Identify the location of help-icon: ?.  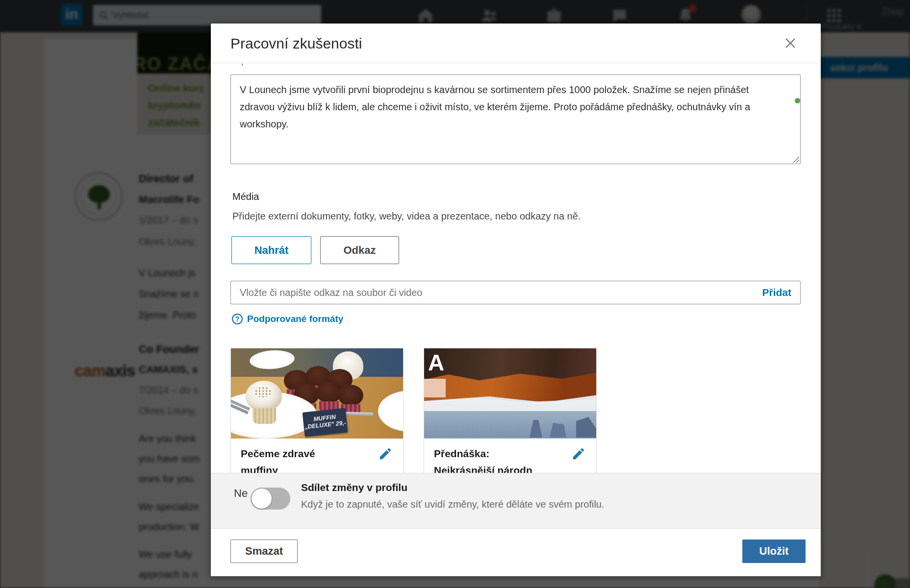
(237, 319).